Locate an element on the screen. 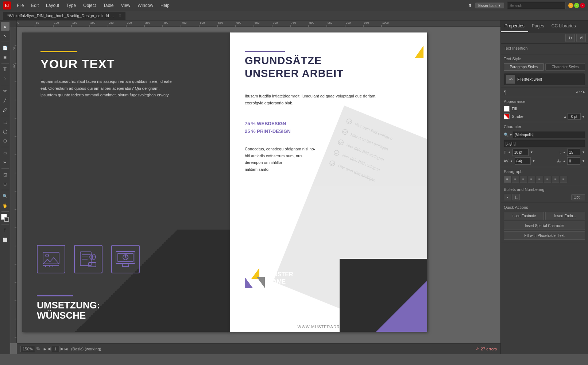  menu-object: Object is located at coordinates (90, 5).